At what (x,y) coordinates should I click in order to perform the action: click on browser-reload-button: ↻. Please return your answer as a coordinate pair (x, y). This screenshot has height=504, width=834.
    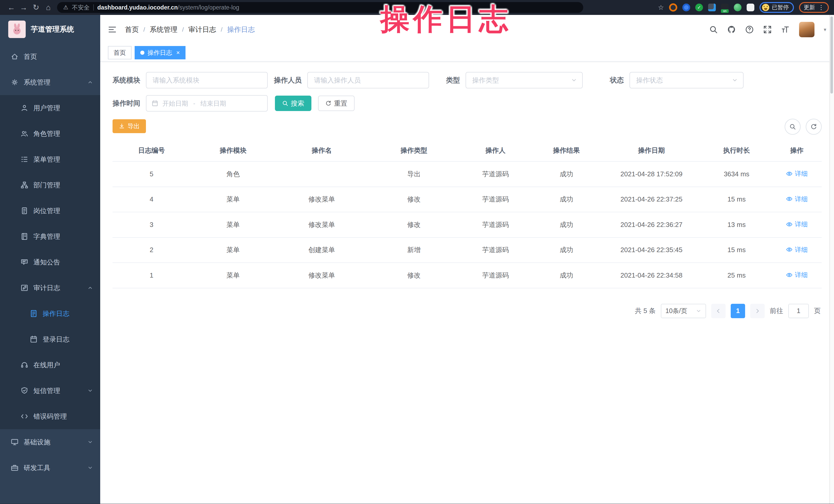
    Looking at the image, I should click on (36, 7).